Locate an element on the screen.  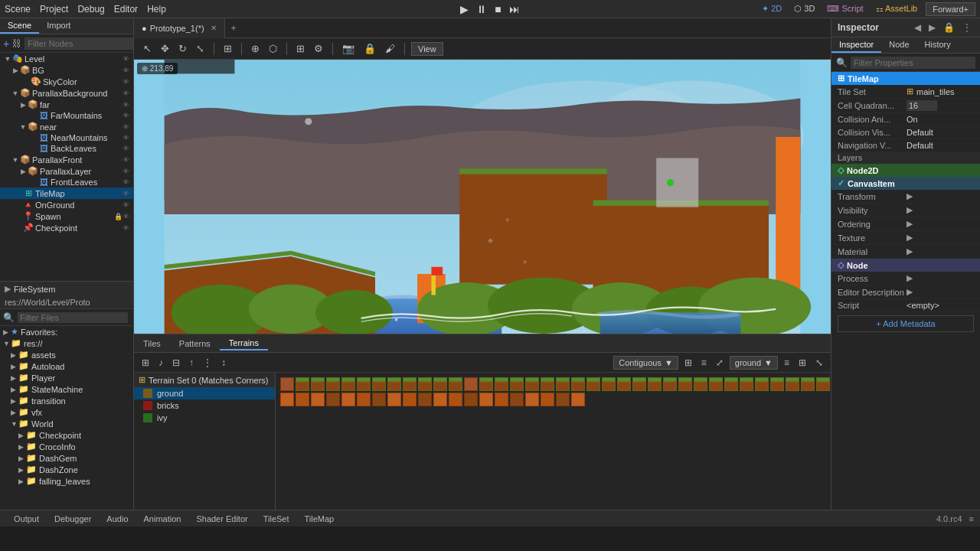
ordering-row: Ordering ▶ is located at coordinates (906, 224).